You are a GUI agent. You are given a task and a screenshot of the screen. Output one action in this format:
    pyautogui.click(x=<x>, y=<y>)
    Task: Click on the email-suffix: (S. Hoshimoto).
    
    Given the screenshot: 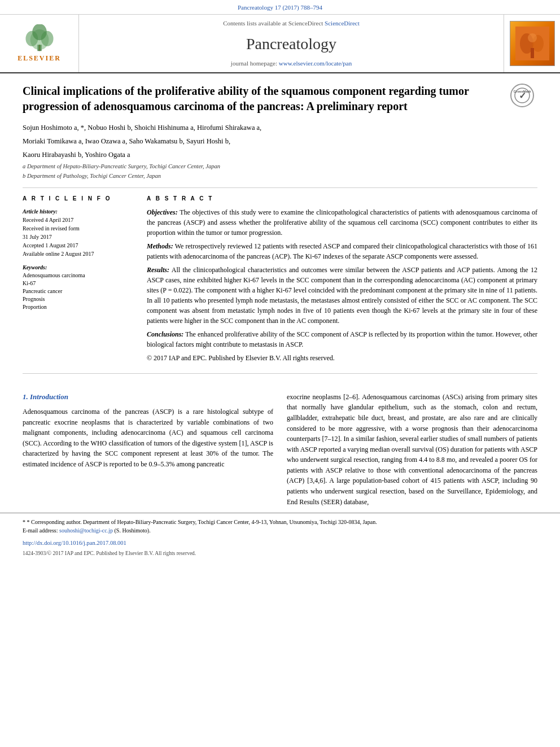 What is the action you would take?
    pyautogui.click(x=133, y=531)
    